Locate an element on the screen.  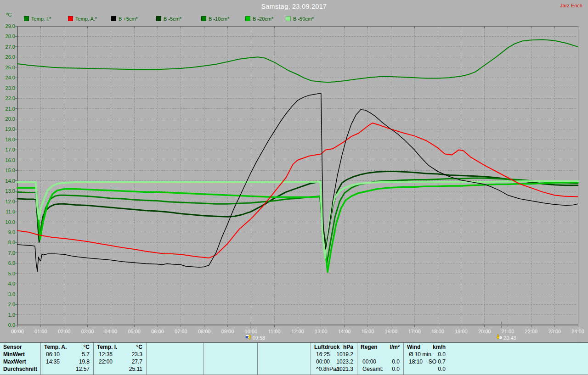
moonset-icon is located at coordinates (500, 337).